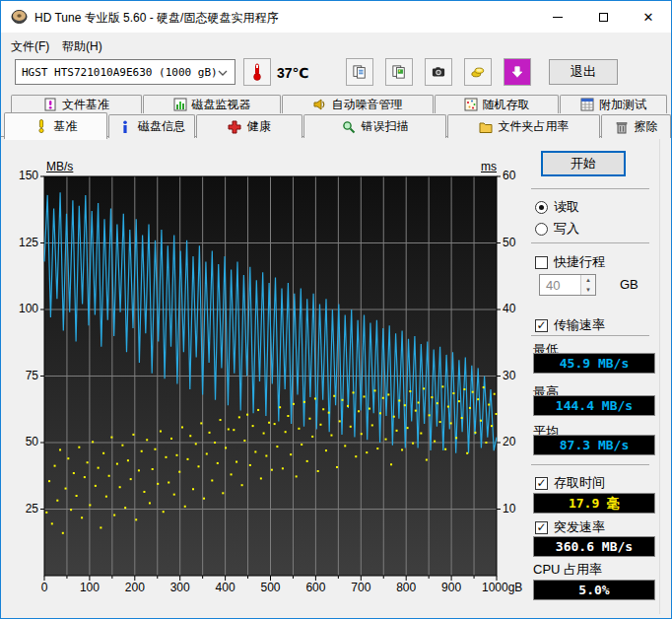 The height and width of the screenshot is (619, 672). Describe the element at coordinates (570, 527) in the screenshot. I see `burst-rate-row: ✓ 突发速率` at that location.